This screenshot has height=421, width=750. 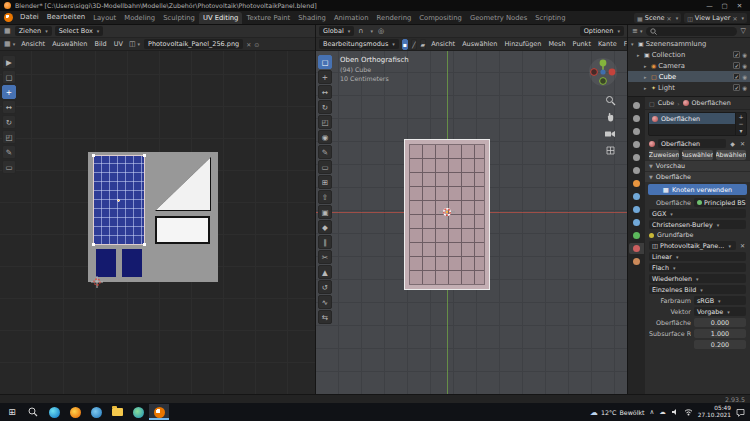 I want to click on uv-tool-scale: ◰, so click(x=9, y=137).